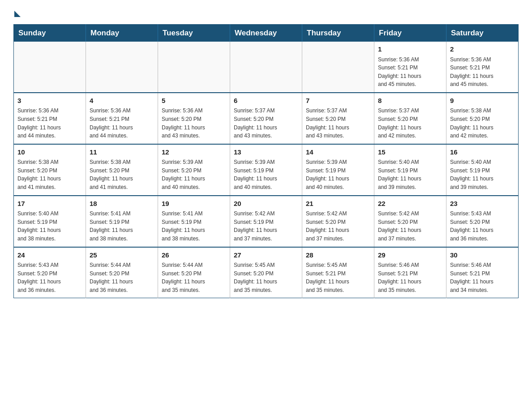 This screenshot has height=411, width=532. What do you see at coordinates (483, 221) in the screenshot?
I see `calendar-cell: 23Sunrise: 5:43 AM Sunset: 5:20 PM Dayli…` at bounding box center [483, 221].